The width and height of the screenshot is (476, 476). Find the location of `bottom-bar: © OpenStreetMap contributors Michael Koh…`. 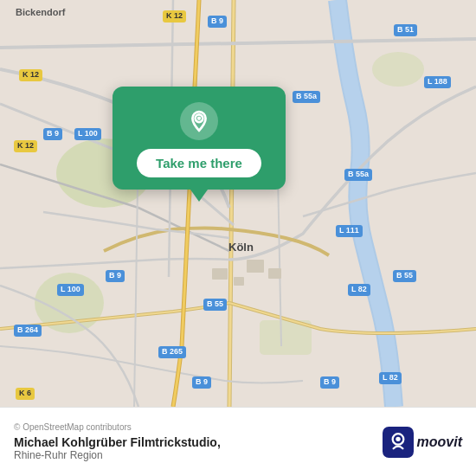

bottom-bar: © OpenStreetMap contributors Michael Koh… is located at coordinates (238, 441).